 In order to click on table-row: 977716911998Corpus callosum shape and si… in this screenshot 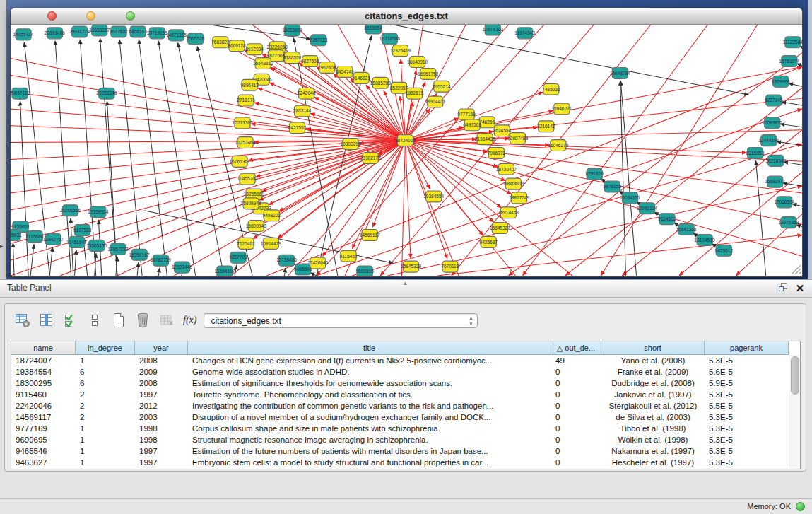, I will do `click(406, 428)`.